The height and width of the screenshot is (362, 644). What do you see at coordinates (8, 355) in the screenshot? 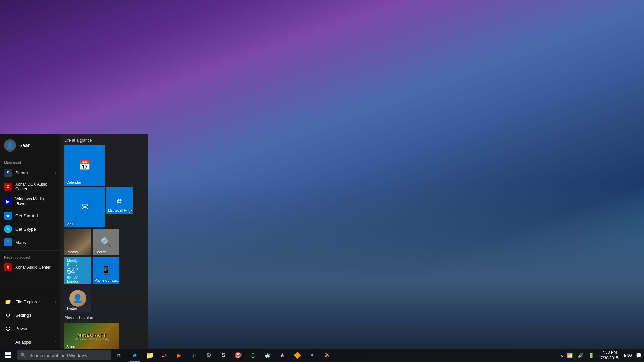
I see `start-button` at bounding box center [8, 355].